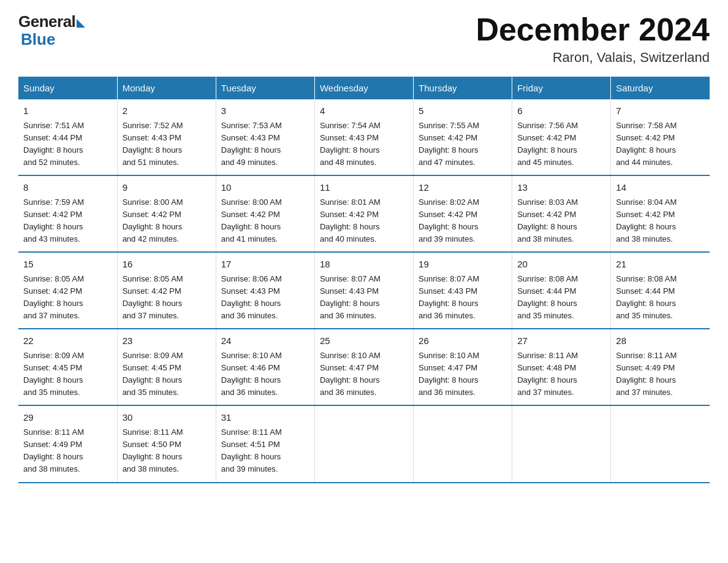 Image resolution: width=728 pixels, height=563 pixels. I want to click on day-cell: 3Sunrise: 7:53 AMSunset: 4:43 PMDaylight…, so click(265, 137).